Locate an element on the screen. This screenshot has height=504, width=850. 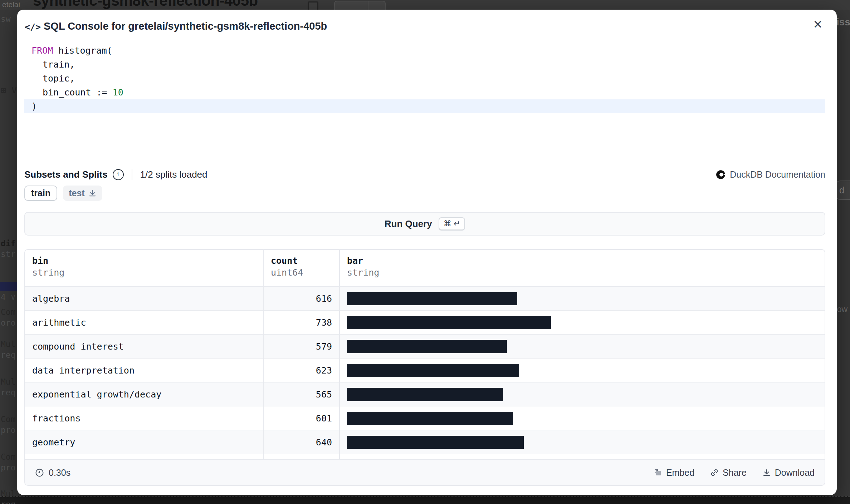
table-row: algebra 616 is located at coordinates (425, 298).